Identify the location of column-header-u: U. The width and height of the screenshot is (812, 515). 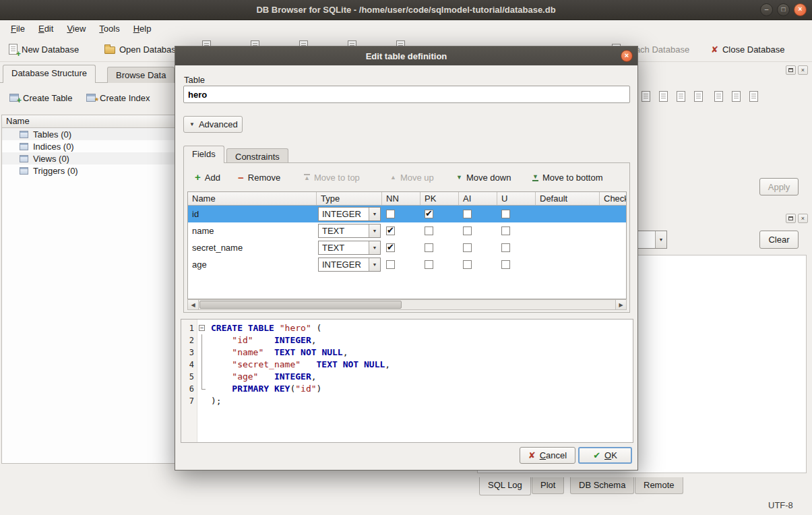
(516, 198).